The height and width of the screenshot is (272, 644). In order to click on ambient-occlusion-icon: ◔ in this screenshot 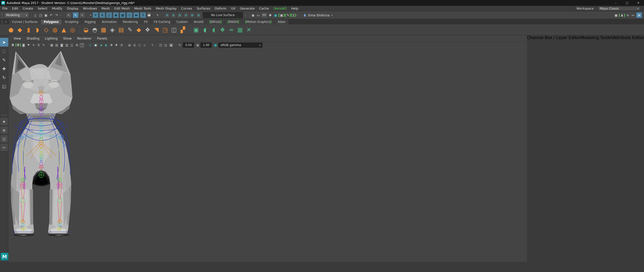, I will do `click(121, 45)`.